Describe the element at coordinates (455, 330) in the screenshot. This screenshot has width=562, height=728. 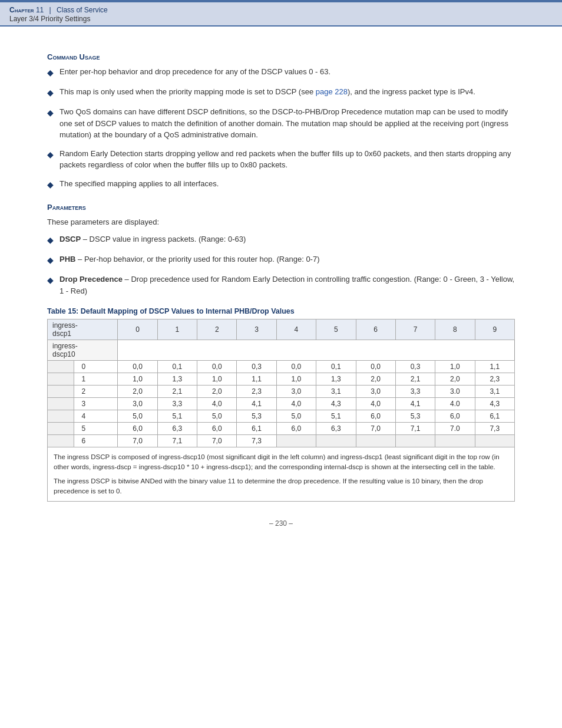
I see `col-header-8: 8` at that location.